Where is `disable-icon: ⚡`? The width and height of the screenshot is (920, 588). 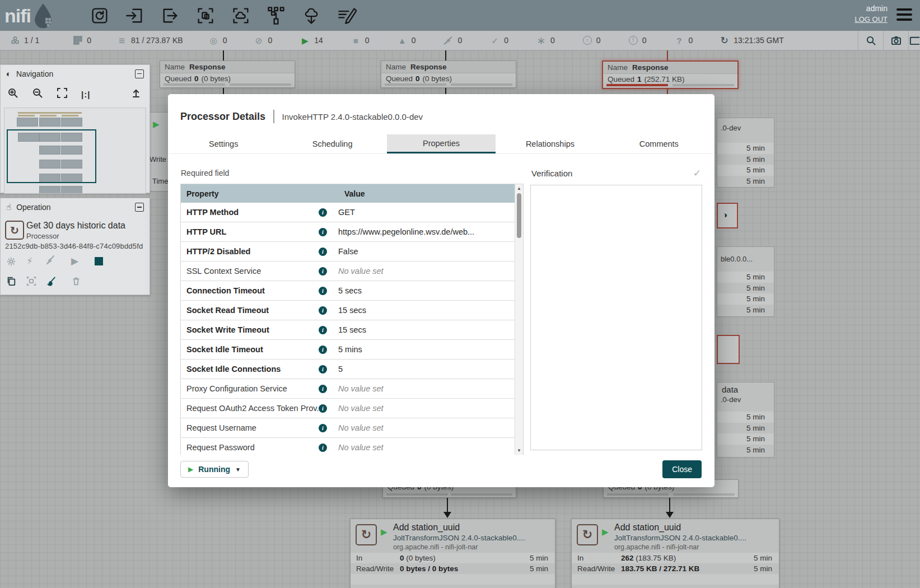
disable-icon: ⚡ is located at coordinates (57, 261).